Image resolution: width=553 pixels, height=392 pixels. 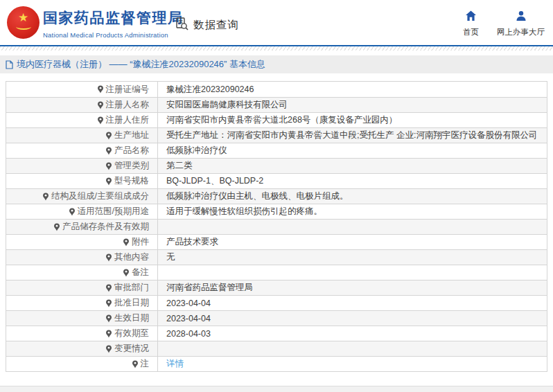 I want to click on data-query-label: 数据查询, so click(x=216, y=25).